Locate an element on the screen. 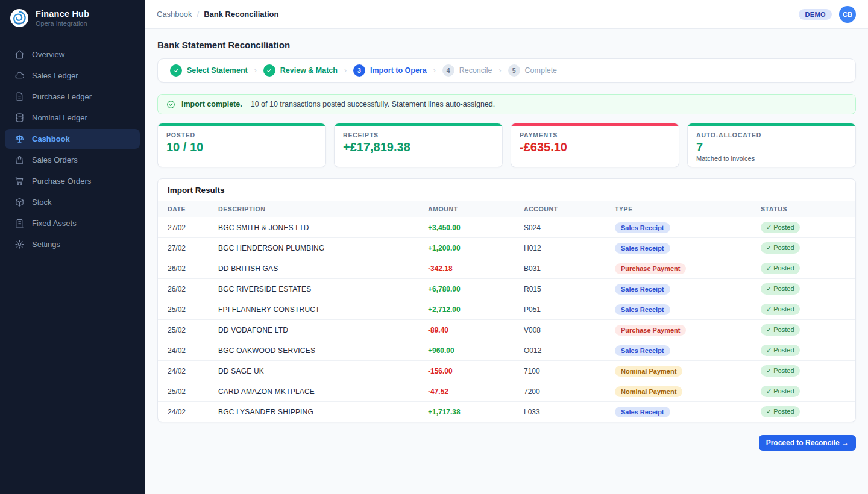 This screenshot has width=868, height=494. cell-description: BGC RIVERSIDE ESTATES is located at coordinates (323, 289).